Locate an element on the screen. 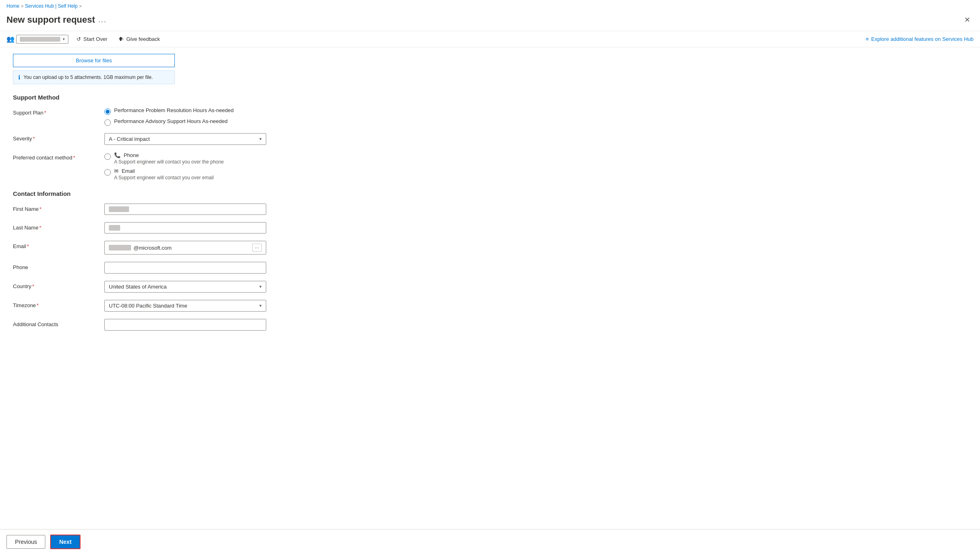 The width and height of the screenshot is (980, 554). additional-contacts-label: Additional Contacts is located at coordinates (55, 323).